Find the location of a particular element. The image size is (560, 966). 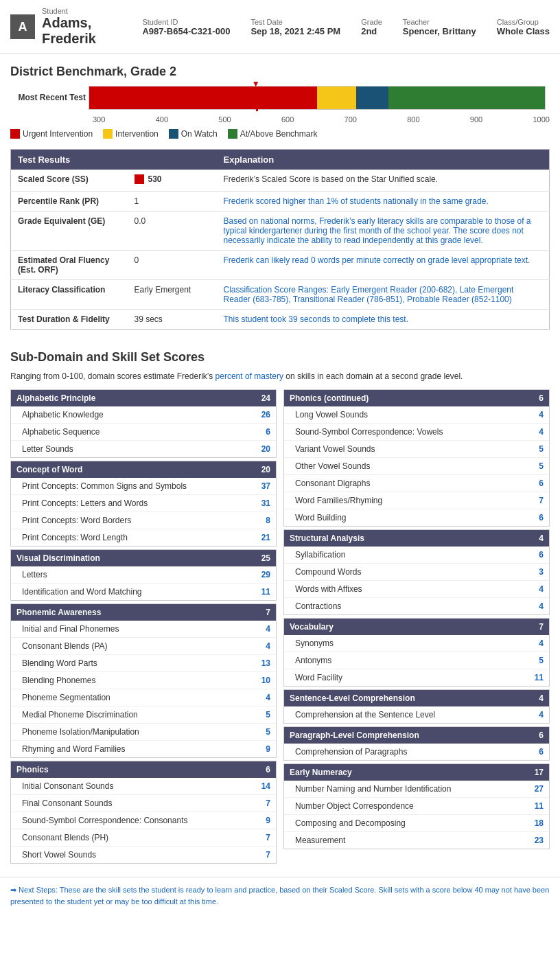

domain-block: Alphabetic Principle24Alphabetic Knowled… is located at coordinates (143, 424).